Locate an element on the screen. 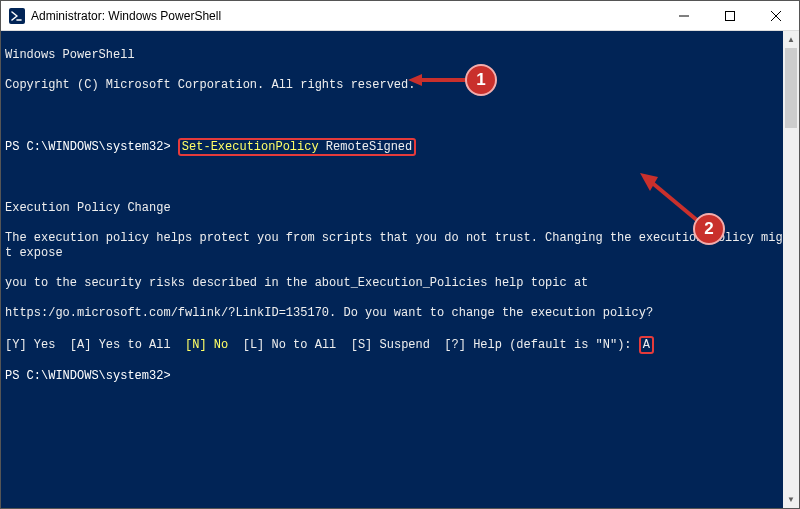  confirm-text-2: you to the security risks described in t… is located at coordinates (296, 283).